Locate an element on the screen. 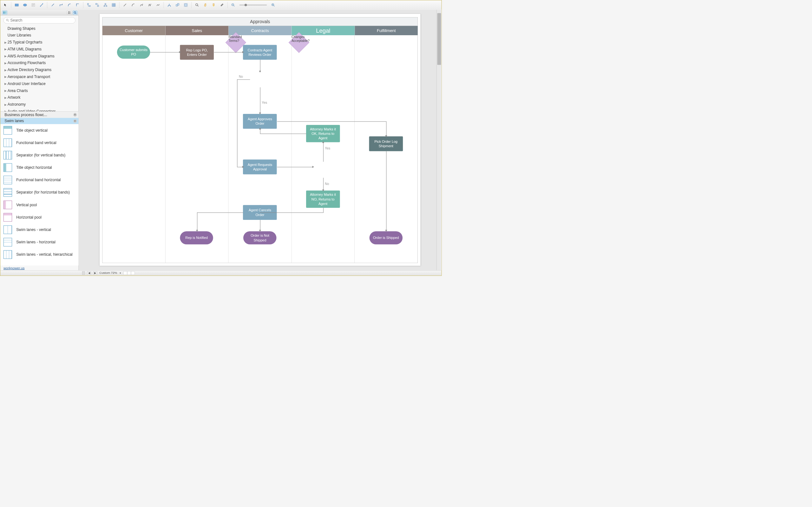 Image resolution: width=812 pixels, height=507 pixels. node-pick: Pick Order Log Shipment is located at coordinates (386, 144).